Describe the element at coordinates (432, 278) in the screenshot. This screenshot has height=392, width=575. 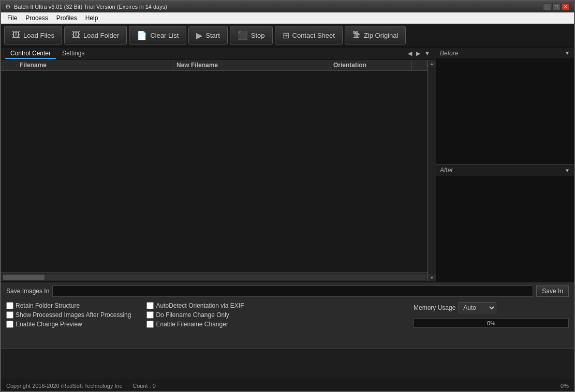
I see `scroll-down-arrow: ▼` at that location.